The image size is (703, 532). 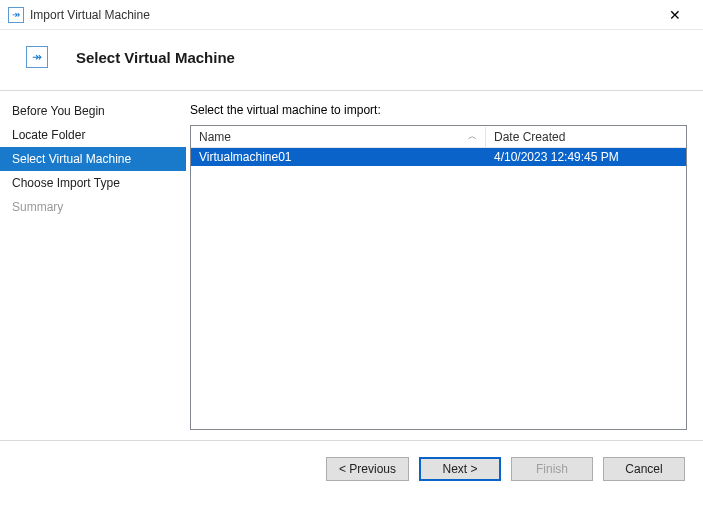 I want to click on cell-name: Virtualmachine01, so click(x=338, y=157).